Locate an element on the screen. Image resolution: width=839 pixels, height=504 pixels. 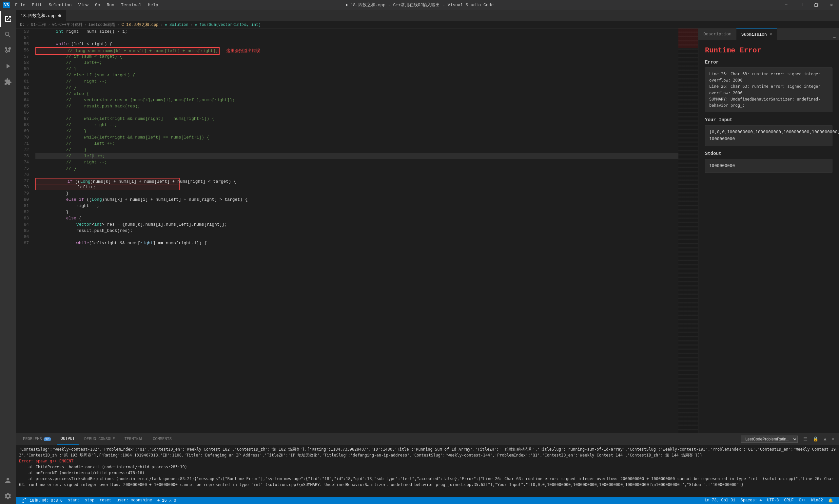
breadcrumb-cpp: 01-C++学习资料 is located at coordinates (67, 25).